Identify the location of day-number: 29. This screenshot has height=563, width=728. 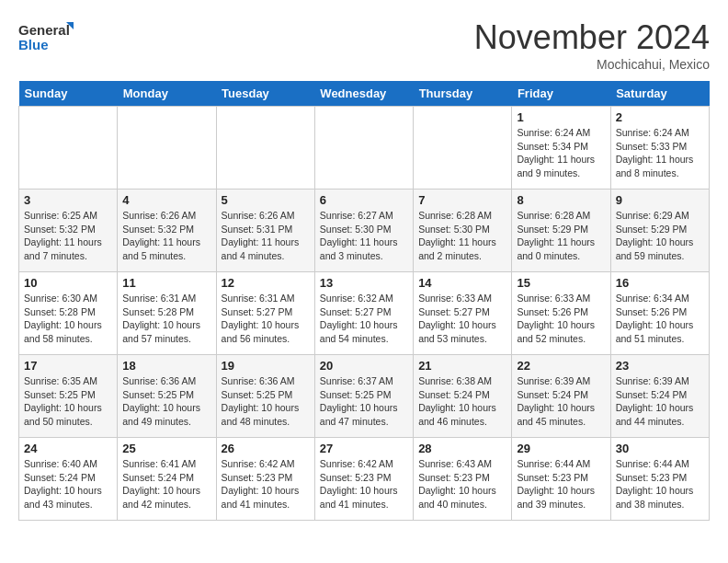
(561, 449).